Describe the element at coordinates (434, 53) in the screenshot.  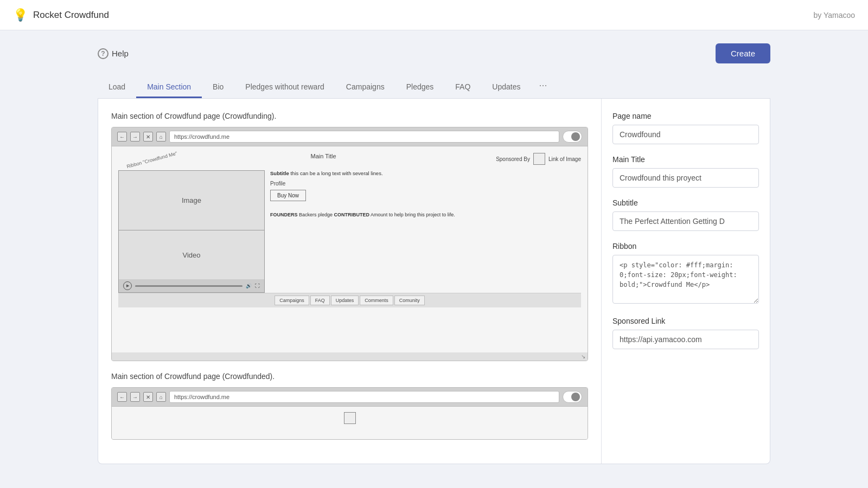
I see `toolbar-row: ? Help Create` at that location.